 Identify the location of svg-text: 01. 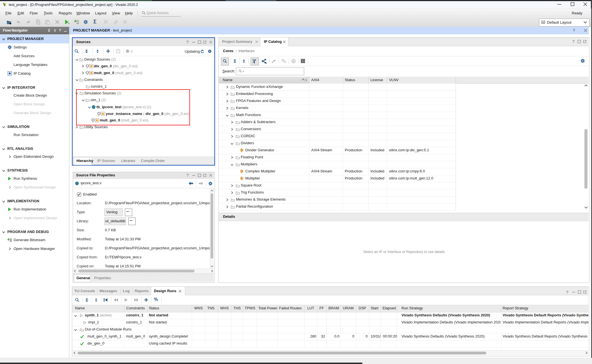
(78, 21).